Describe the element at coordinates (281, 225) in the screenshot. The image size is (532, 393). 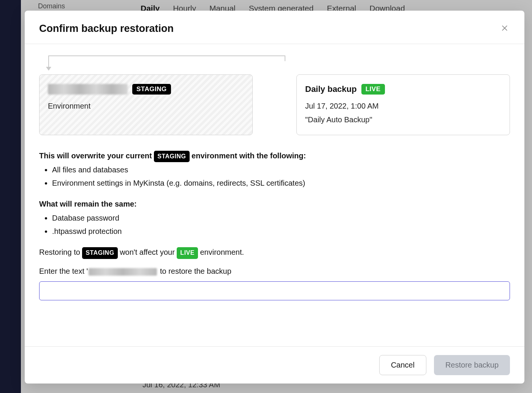
I see `remain-list: Database password .htpasswd protection` at that location.